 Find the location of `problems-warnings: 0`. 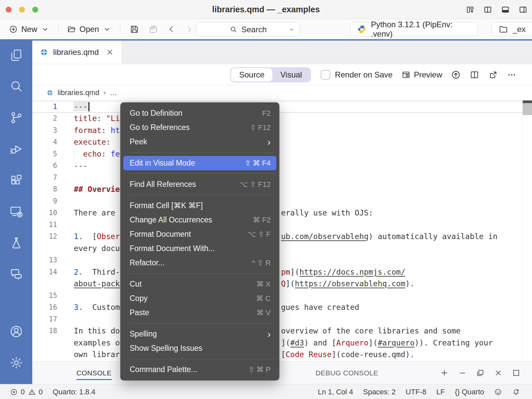

problems-warnings: 0 is located at coordinates (35, 392).